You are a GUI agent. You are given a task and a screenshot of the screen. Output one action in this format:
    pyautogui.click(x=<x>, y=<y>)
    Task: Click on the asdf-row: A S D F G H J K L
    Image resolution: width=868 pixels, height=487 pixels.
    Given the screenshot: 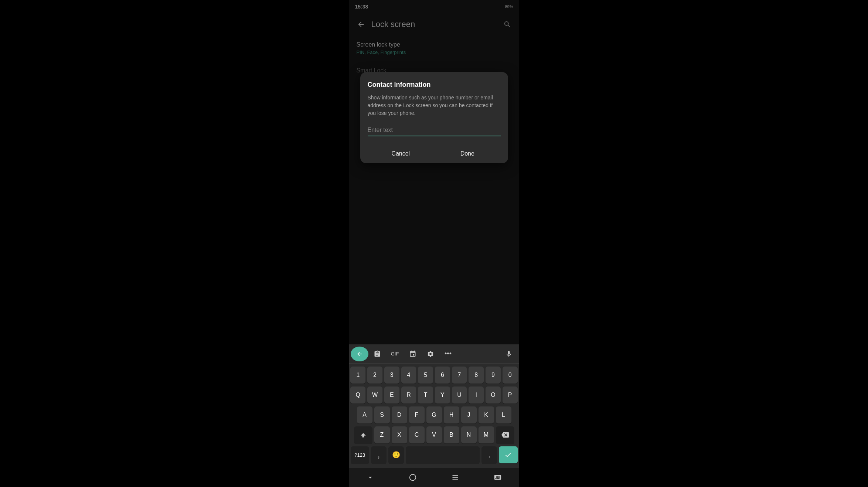 What is the action you would take?
    pyautogui.click(x=434, y=415)
    